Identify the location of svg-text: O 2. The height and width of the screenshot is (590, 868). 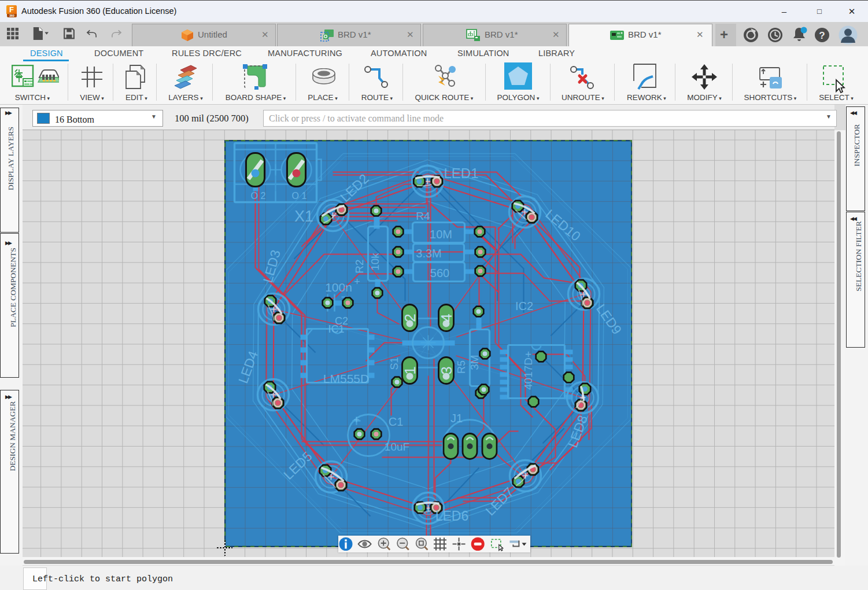
(258, 196).